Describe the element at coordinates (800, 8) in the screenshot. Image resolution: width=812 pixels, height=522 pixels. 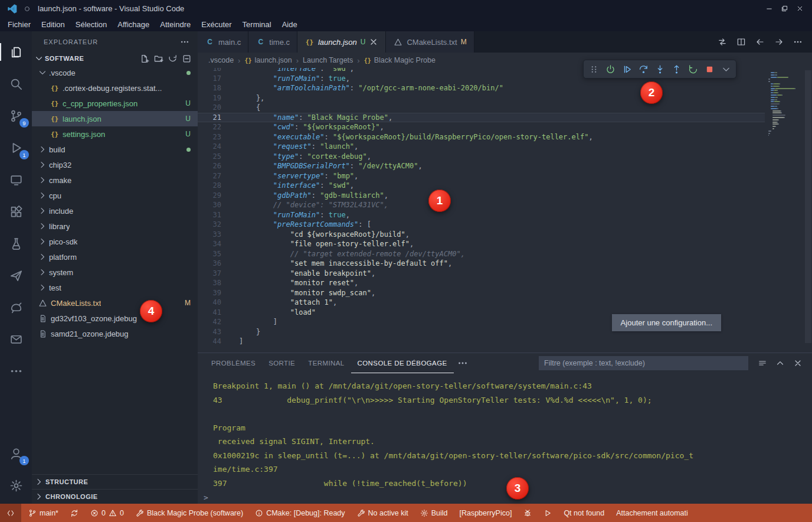
I see `close-window-button` at that location.